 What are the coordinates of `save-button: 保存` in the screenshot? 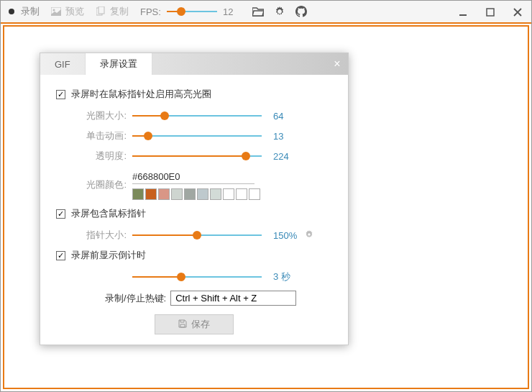 It's located at (194, 324).